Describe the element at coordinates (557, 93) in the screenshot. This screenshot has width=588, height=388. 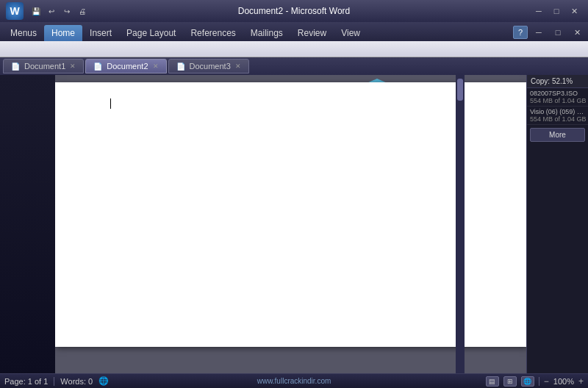
I see `copy-item-1-name: 082007SP3.ISO` at that location.